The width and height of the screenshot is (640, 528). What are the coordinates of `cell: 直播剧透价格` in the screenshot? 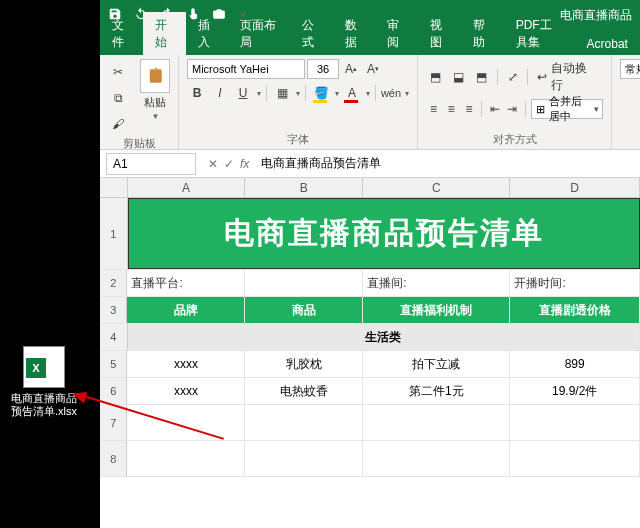 It's located at (575, 310).